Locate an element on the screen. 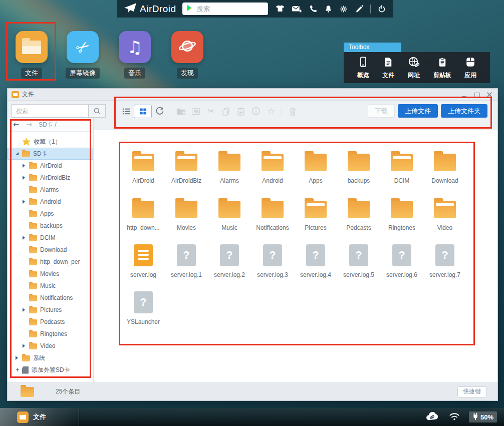 The height and width of the screenshot is (426, 504). desktop-icon-discover: 发现 is located at coordinates (187, 55).